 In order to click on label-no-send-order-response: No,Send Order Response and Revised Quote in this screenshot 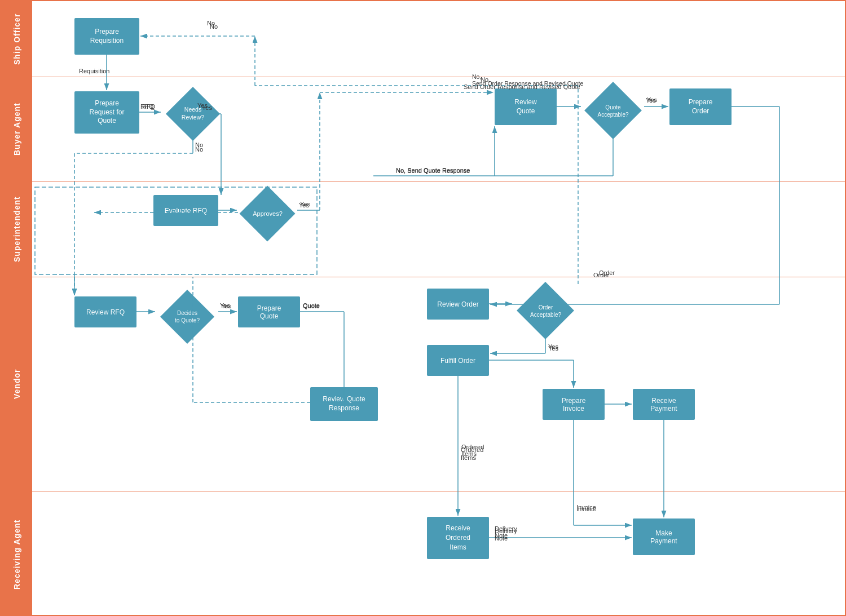, I will do `click(528, 80)`.